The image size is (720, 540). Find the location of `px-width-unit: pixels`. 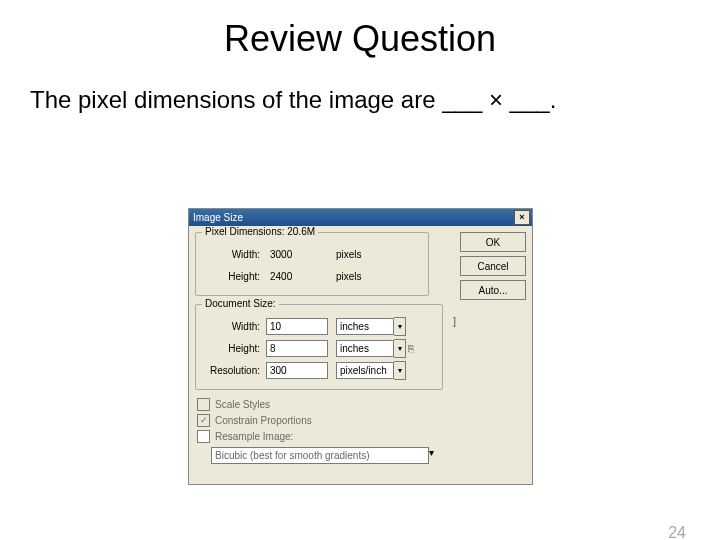

px-width-unit: pixels is located at coordinates (371, 254).